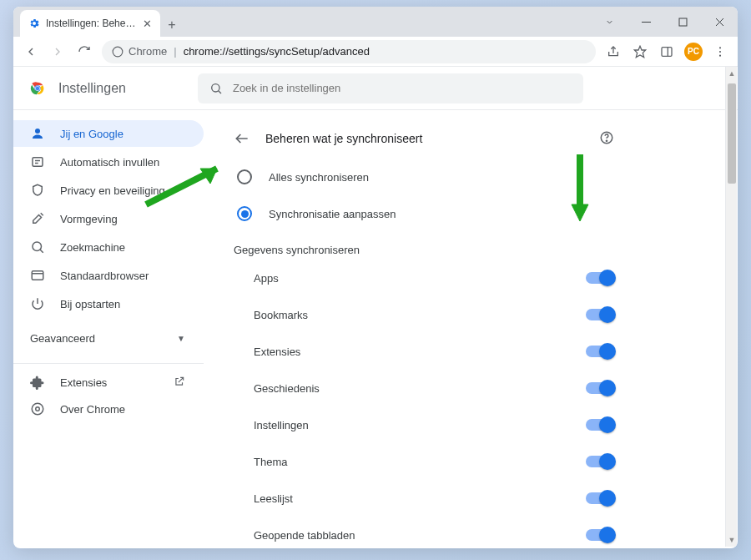 This screenshot has width=751, height=560. What do you see at coordinates (424, 177) in the screenshot?
I see `radio-sync-everything: Alles synchroniseren` at bounding box center [424, 177].